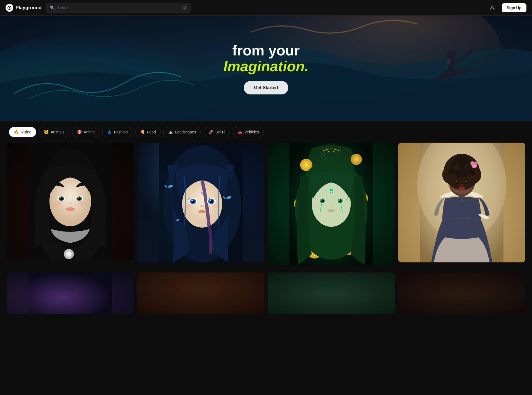  What do you see at coordinates (185, 8) in the screenshot?
I see `search-shortcut: /` at bounding box center [185, 8].